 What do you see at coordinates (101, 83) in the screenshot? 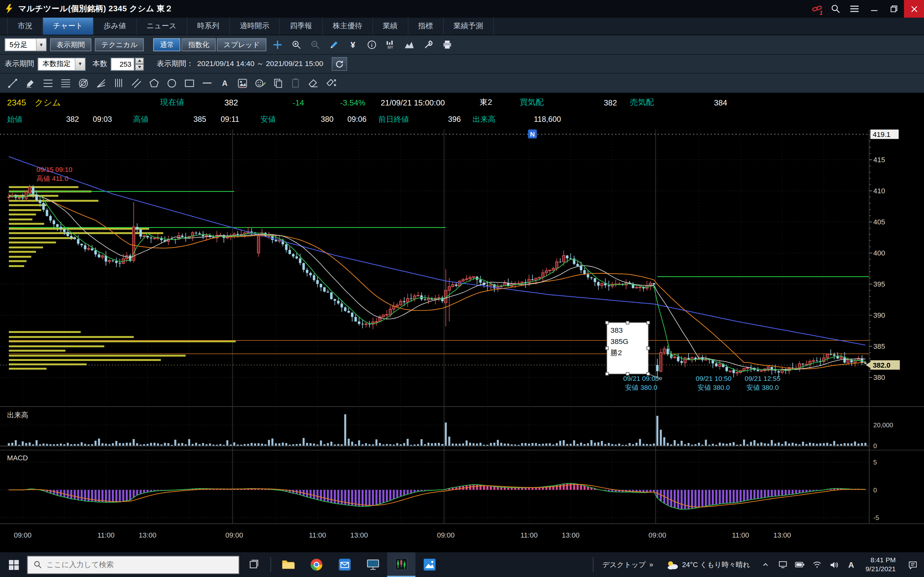
I see `fan-lines-icon` at bounding box center [101, 83].